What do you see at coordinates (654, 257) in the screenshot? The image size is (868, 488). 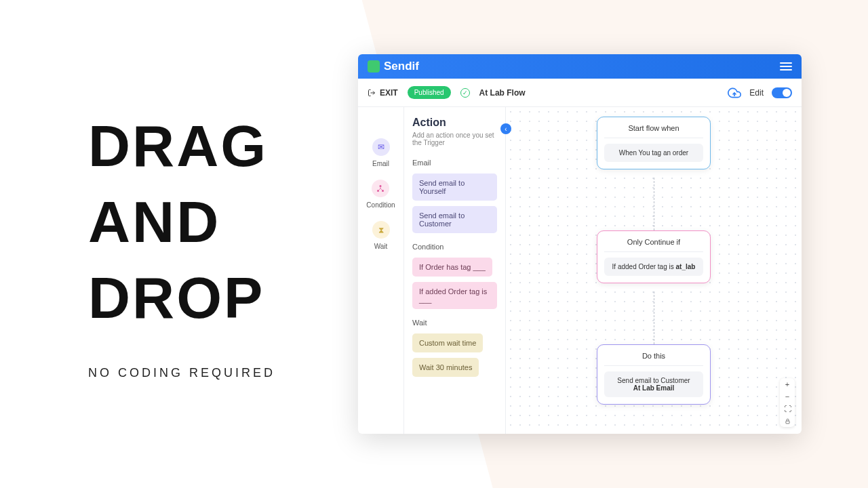 I see `node-condition: Only Continue if If added Order tag is a…` at bounding box center [654, 257].